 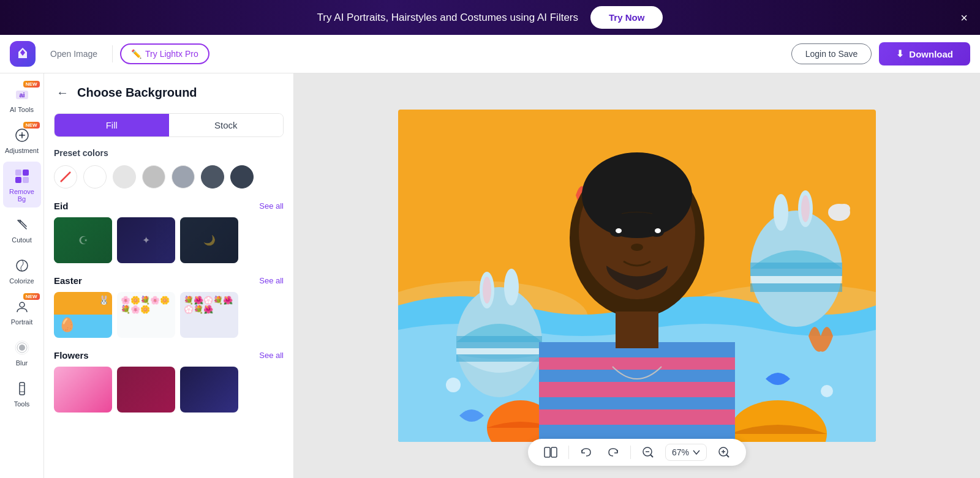 I want to click on sidebar-item-adjustment: NEW Adjustment, so click(x=22, y=140).